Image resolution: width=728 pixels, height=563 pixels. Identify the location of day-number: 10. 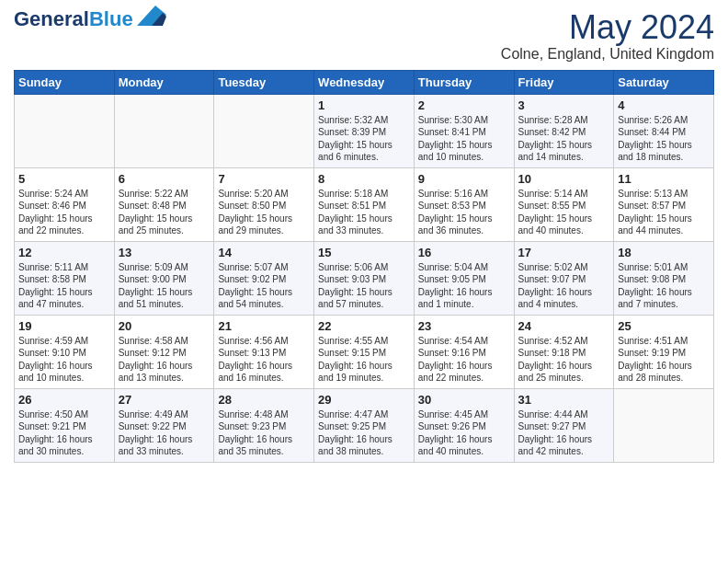
(564, 178).